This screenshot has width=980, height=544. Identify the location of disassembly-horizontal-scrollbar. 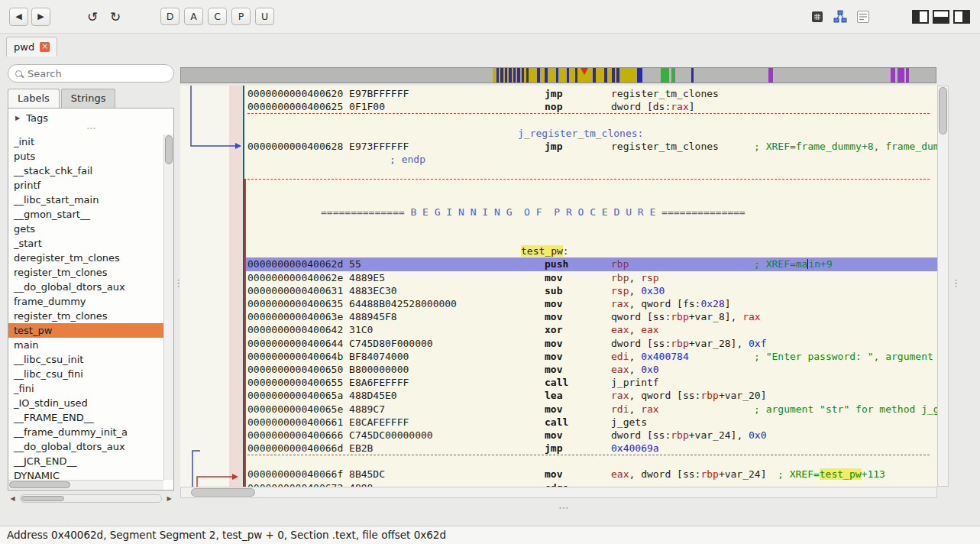
(559, 492).